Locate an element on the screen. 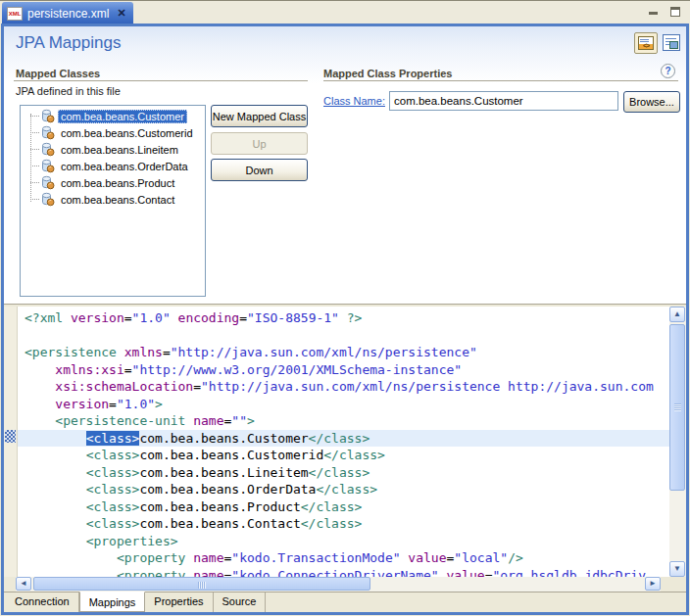  editor-tab-bar: XML persistence.xml ✕ is located at coordinates (345, 12).